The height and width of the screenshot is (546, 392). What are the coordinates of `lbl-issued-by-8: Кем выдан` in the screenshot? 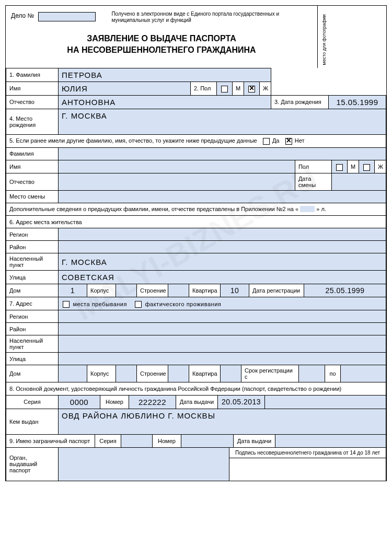 It's located at (32, 422).